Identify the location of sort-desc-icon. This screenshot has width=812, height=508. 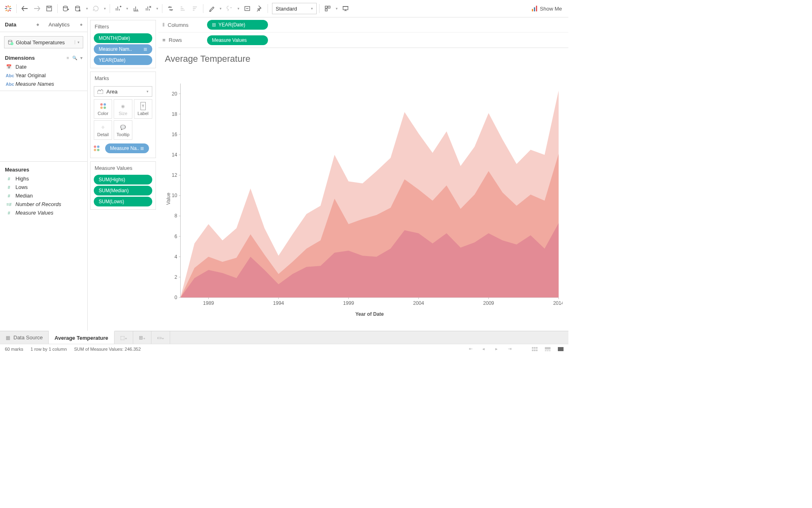
(195, 9).